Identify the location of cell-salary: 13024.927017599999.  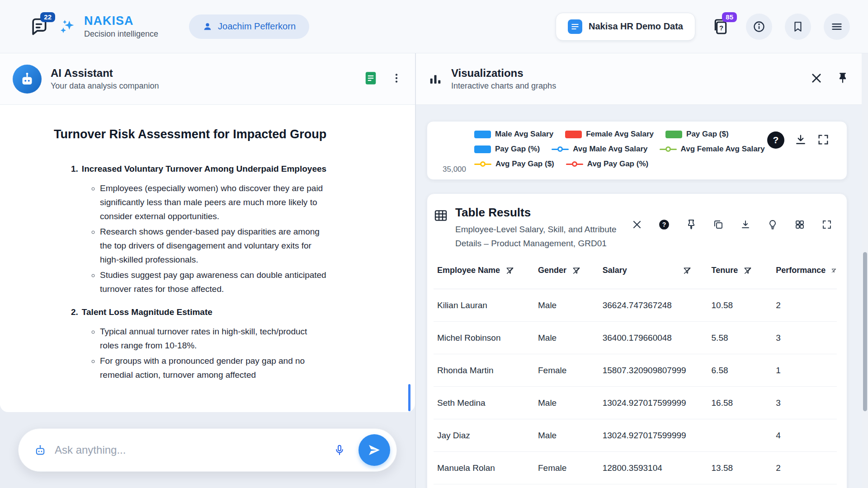
(654, 403).